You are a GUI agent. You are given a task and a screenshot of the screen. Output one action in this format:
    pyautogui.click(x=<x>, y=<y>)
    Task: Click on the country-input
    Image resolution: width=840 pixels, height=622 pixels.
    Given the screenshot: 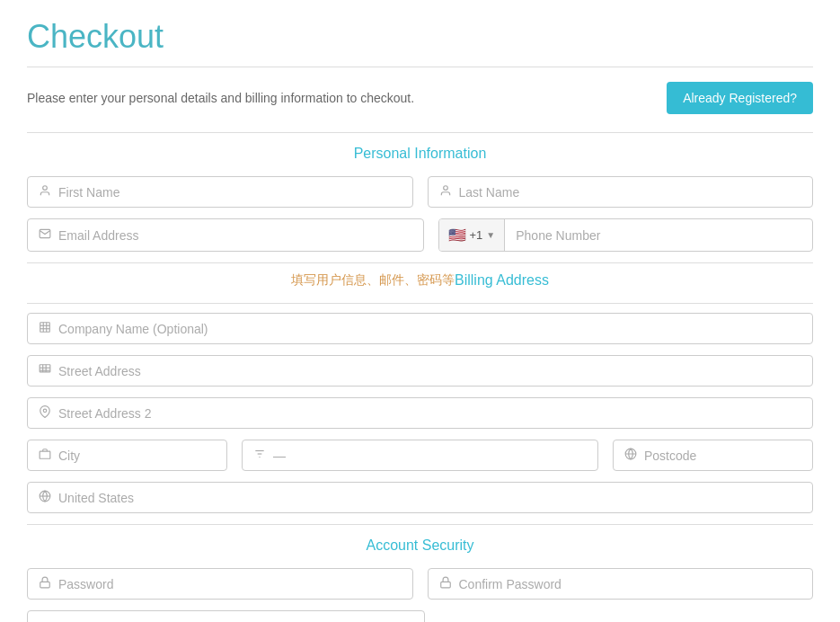 What is the action you would take?
    pyautogui.click(x=429, y=498)
    